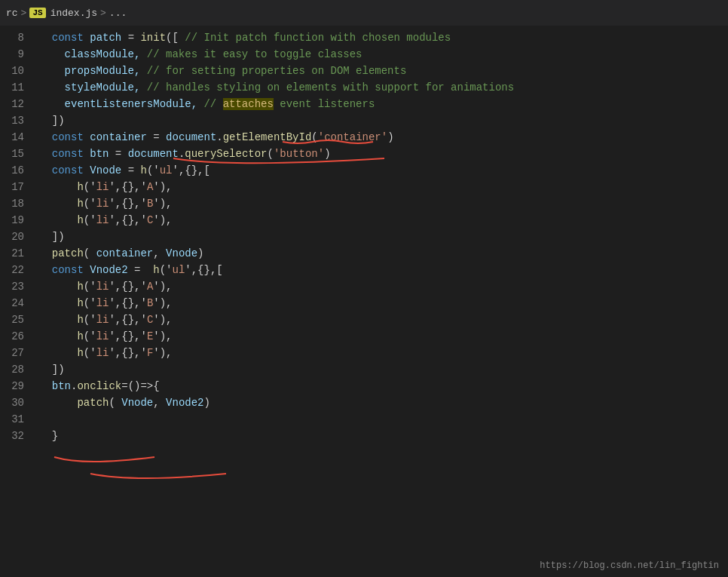 Image resolution: width=728 pixels, height=577 pixels. I want to click on code-line-19: 19 h('li',{},'C'),, so click(364, 220).